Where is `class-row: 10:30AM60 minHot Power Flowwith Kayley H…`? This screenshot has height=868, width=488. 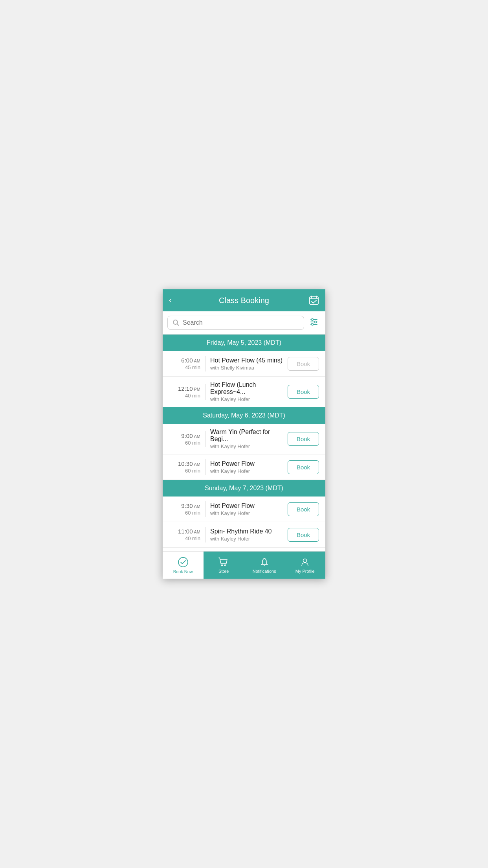
class-row: 10:30AM60 minHot Power Flowwith Kayley H… is located at coordinates (244, 467).